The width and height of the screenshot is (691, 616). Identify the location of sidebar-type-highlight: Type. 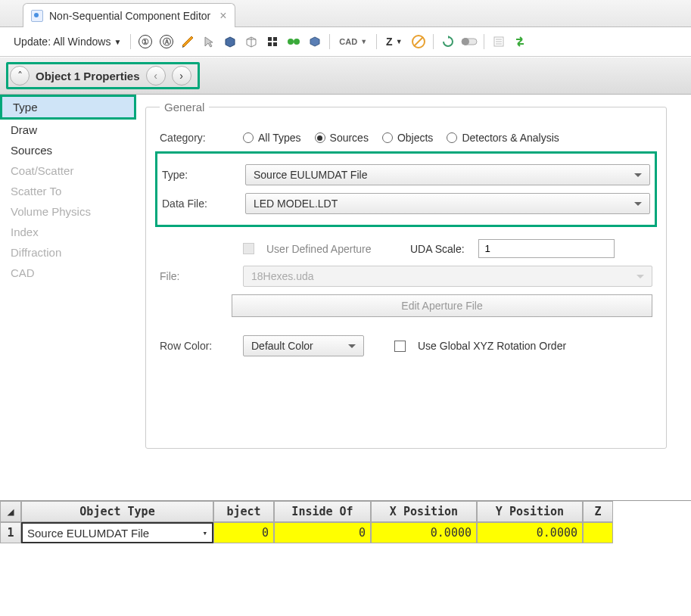
(68, 107).